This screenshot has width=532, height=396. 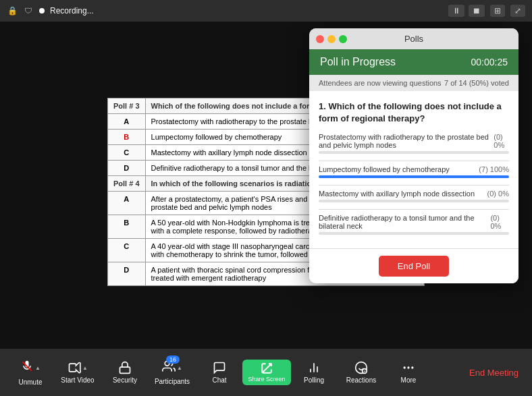 I want to click on attendees-text: Attendees are now viewing questions, so click(x=380, y=83).